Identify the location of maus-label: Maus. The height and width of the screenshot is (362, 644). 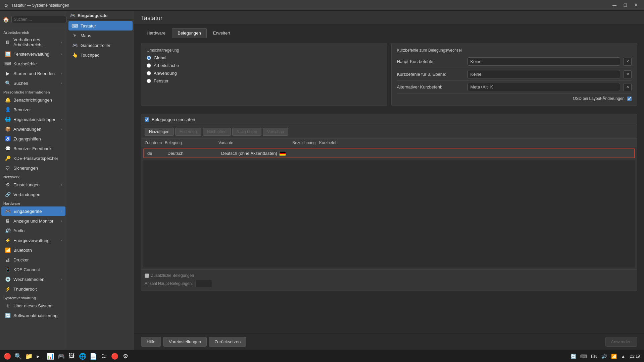
(105, 36).